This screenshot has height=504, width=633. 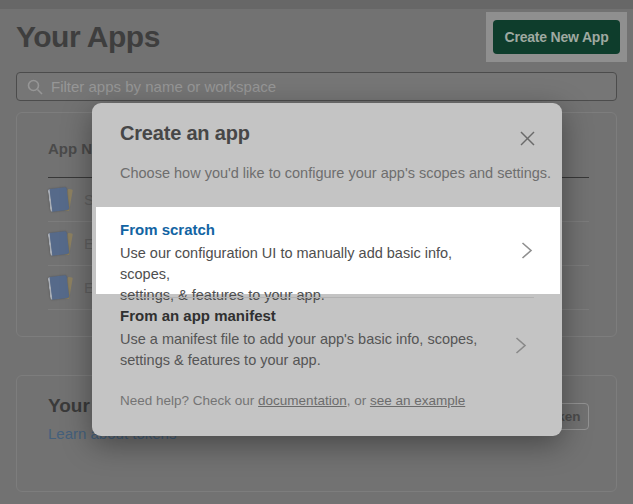 I want to click on close-button, so click(x=527, y=138).